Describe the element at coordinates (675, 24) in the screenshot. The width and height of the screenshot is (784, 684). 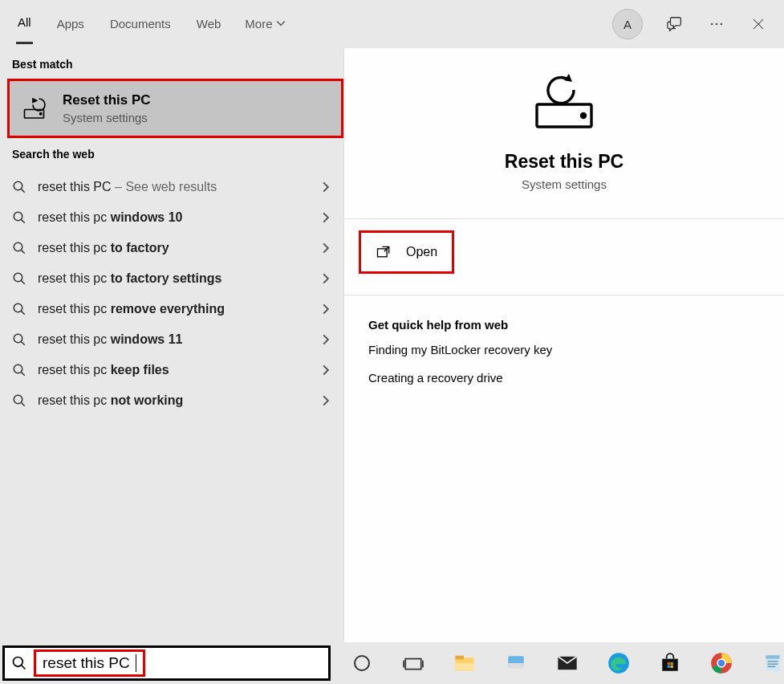
I see `feedback-icon` at that location.